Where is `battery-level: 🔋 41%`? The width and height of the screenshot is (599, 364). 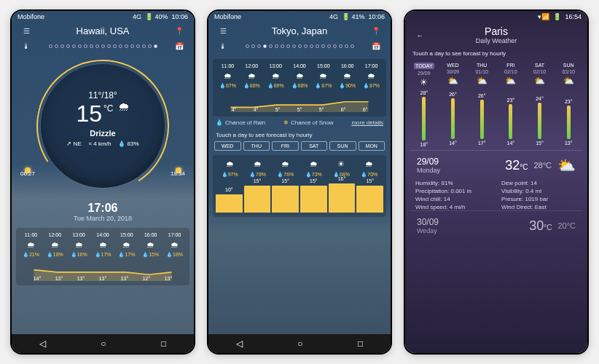
battery-level: 🔋 41% is located at coordinates (353, 17).